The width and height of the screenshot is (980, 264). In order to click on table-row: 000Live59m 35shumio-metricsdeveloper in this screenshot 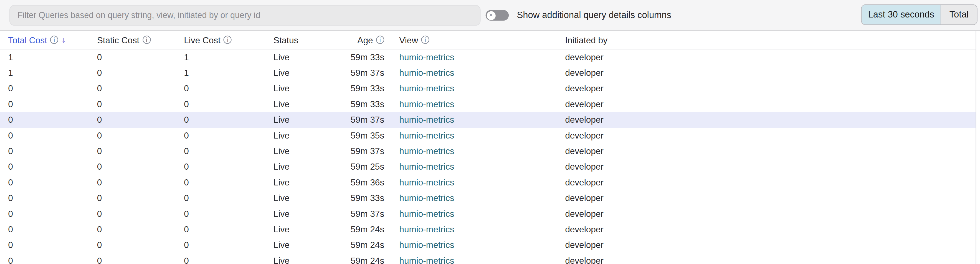, I will do `click(488, 136)`.